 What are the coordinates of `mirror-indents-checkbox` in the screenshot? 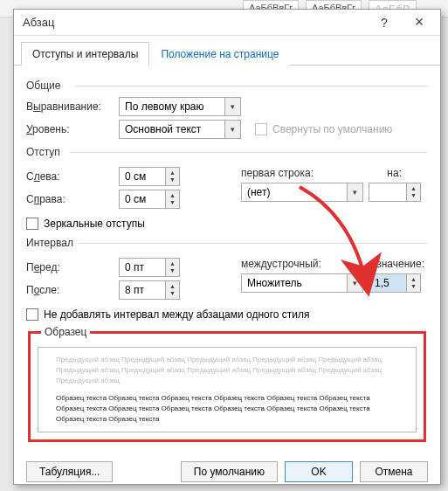 It's located at (32, 224).